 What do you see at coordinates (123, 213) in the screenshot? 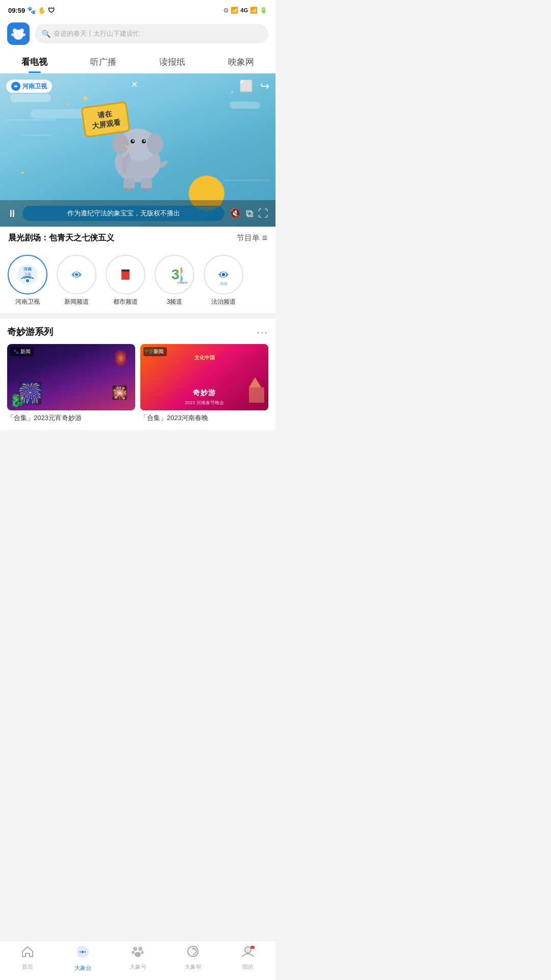
I see `subtitle-text: 作为遵纪守法的象宝宝，无版权不播出` at bounding box center [123, 213].